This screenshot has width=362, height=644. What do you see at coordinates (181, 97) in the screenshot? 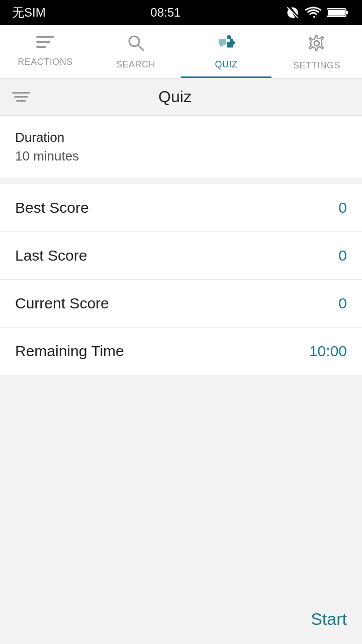
I see `page-header: Quiz` at bounding box center [181, 97].